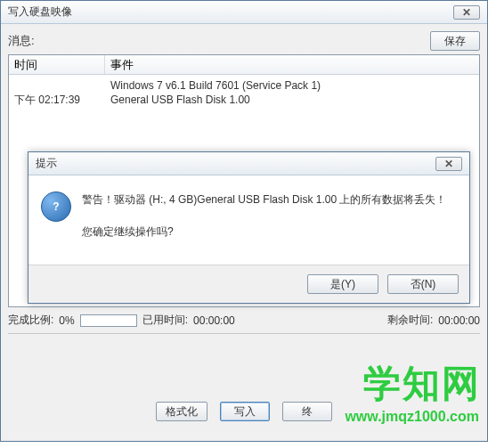  Describe the element at coordinates (57, 86) in the screenshot. I see `log-time` at that location.